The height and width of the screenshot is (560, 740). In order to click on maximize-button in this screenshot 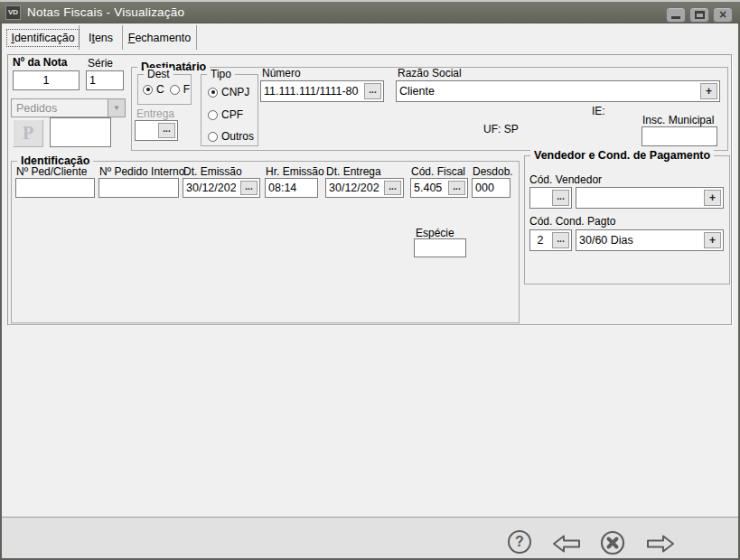, I will do `click(699, 14)`.